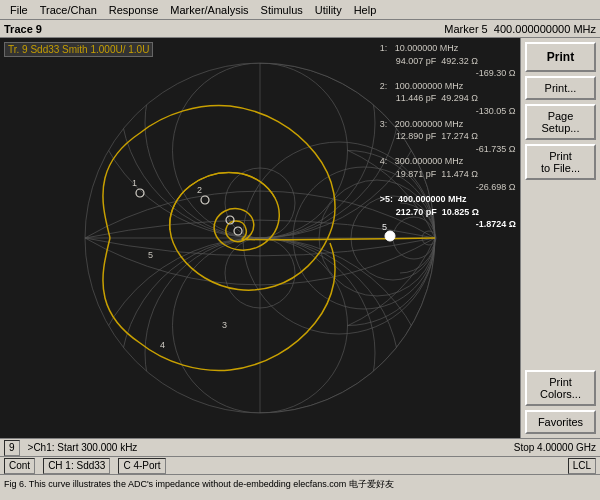 This screenshot has width=600, height=500. I want to click on stop-info: Stop 4.00000 GHz, so click(555, 448).